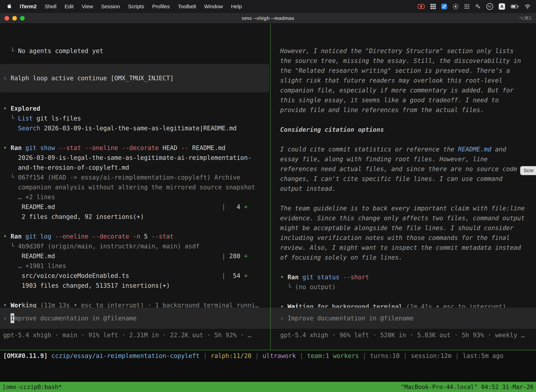 This screenshot has height=392, width=536. I want to click on text-run: git show, so click(40, 148).